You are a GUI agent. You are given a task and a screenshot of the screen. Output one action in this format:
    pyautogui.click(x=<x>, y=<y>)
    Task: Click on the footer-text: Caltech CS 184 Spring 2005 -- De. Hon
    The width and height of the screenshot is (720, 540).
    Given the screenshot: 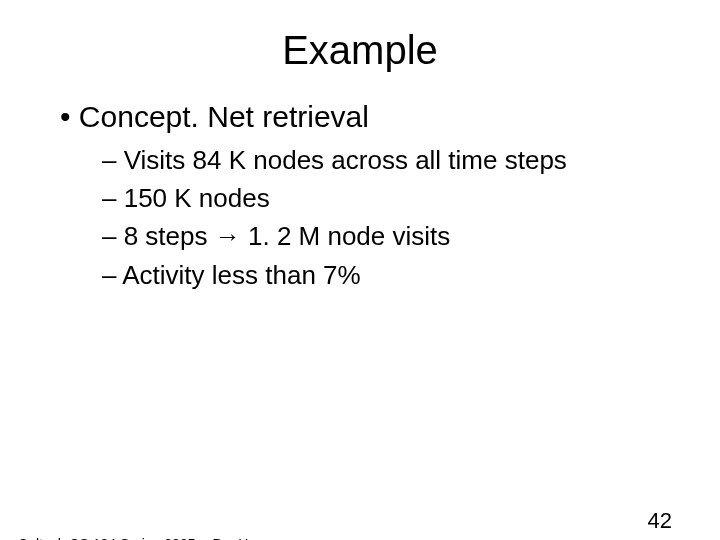 What is the action you would take?
    pyautogui.click(x=141, y=538)
    